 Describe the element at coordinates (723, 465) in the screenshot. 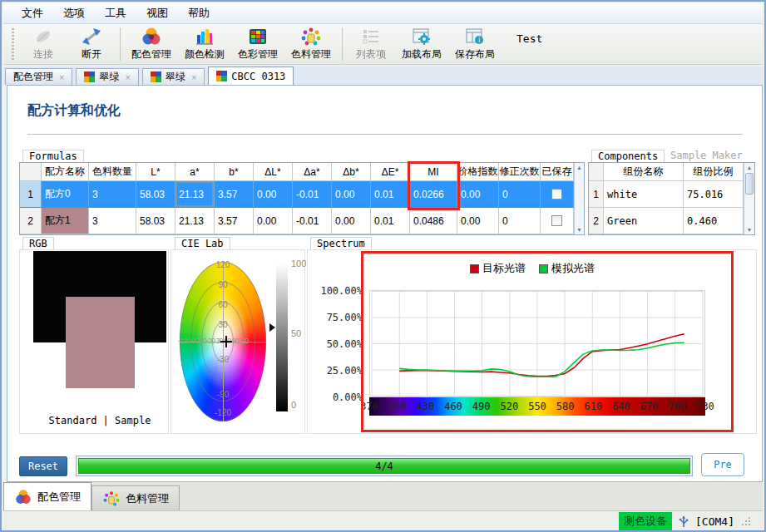

I see `pre-button: Pre` at that location.